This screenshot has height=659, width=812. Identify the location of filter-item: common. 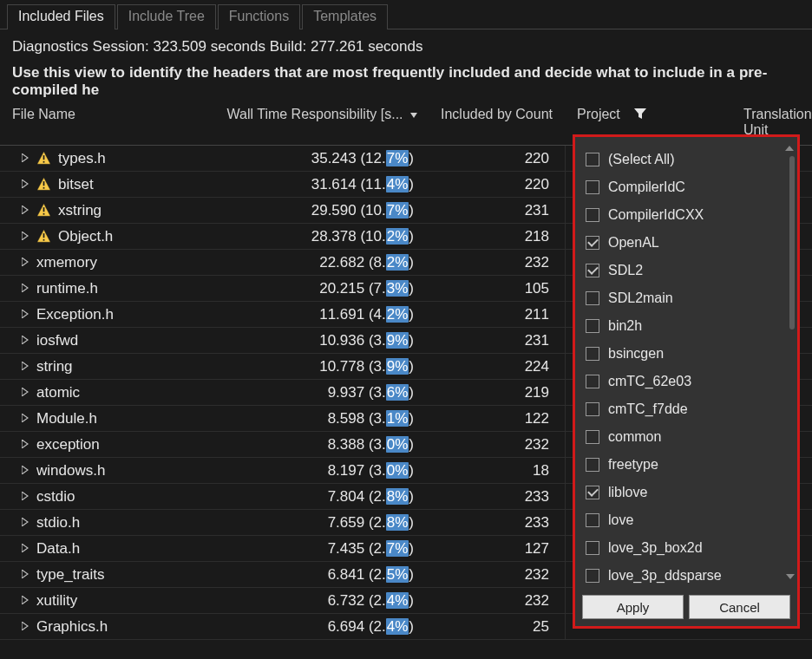
(689, 437).